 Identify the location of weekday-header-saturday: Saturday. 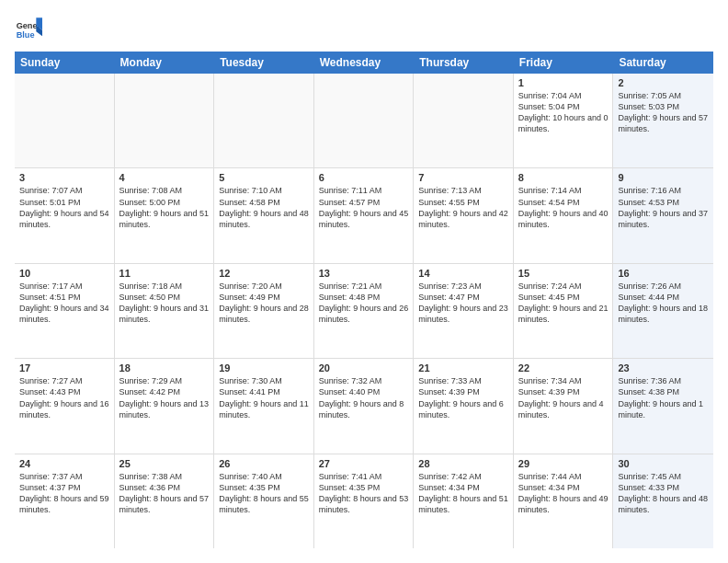
(664, 63).